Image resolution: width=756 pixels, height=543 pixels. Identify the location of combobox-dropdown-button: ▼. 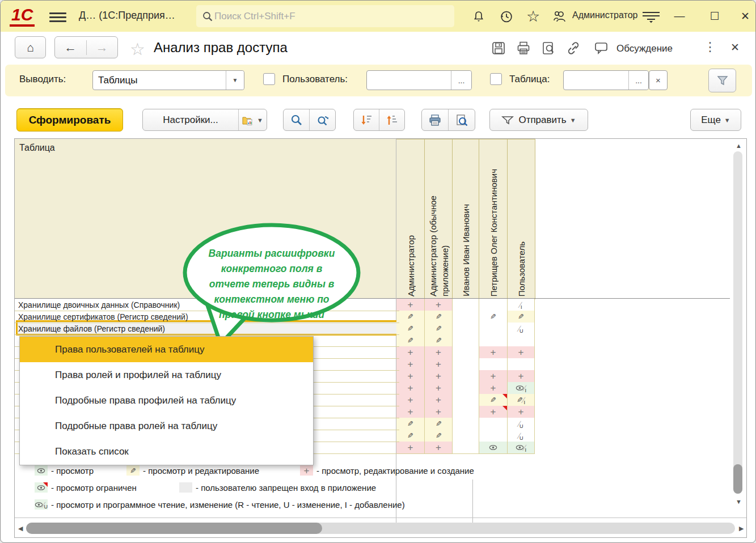
(235, 80).